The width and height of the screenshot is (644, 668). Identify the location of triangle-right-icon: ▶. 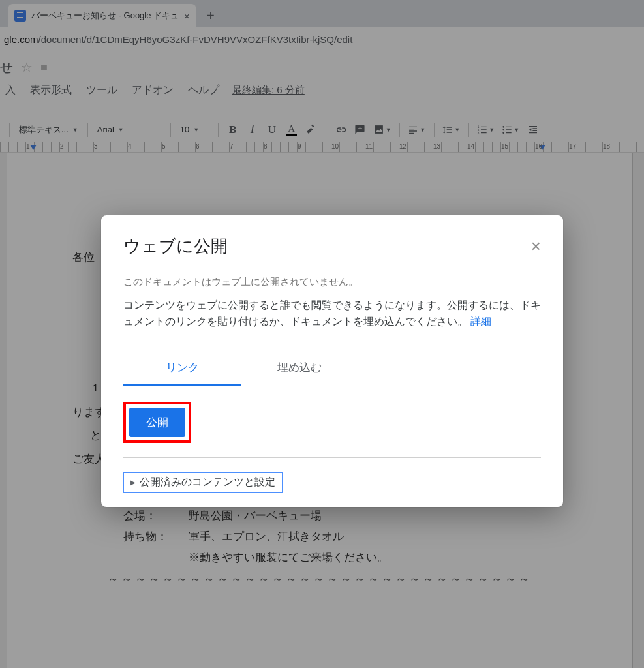
(133, 483).